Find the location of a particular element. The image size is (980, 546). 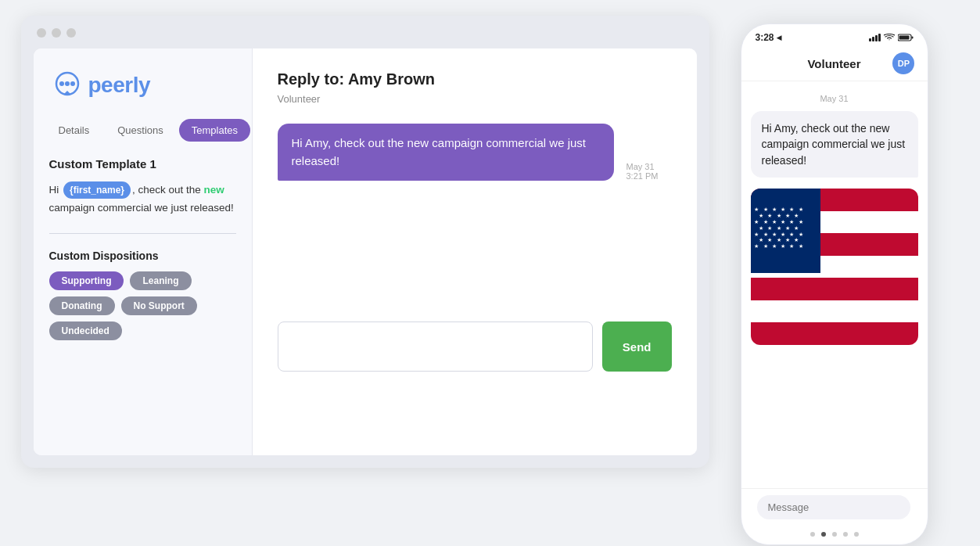

phone-compose is located at coordinates (835, 507).